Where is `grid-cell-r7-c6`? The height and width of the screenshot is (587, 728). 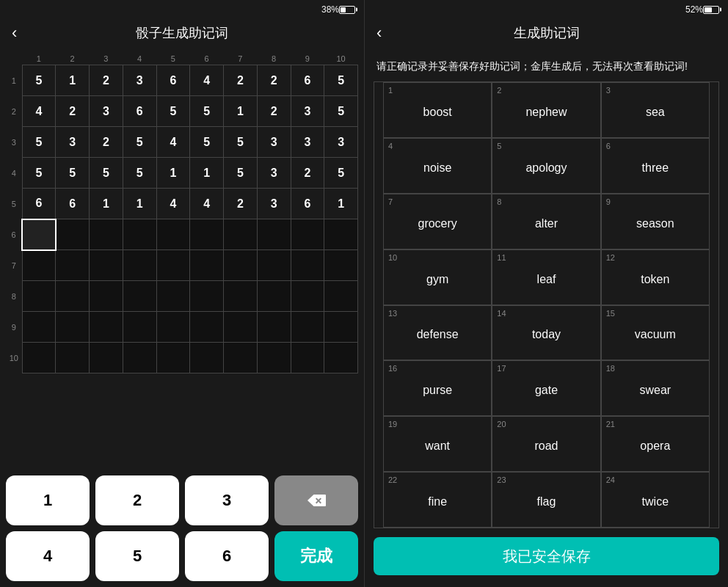 grid-cell-r7-c6 is located at coordinates (207, 266).